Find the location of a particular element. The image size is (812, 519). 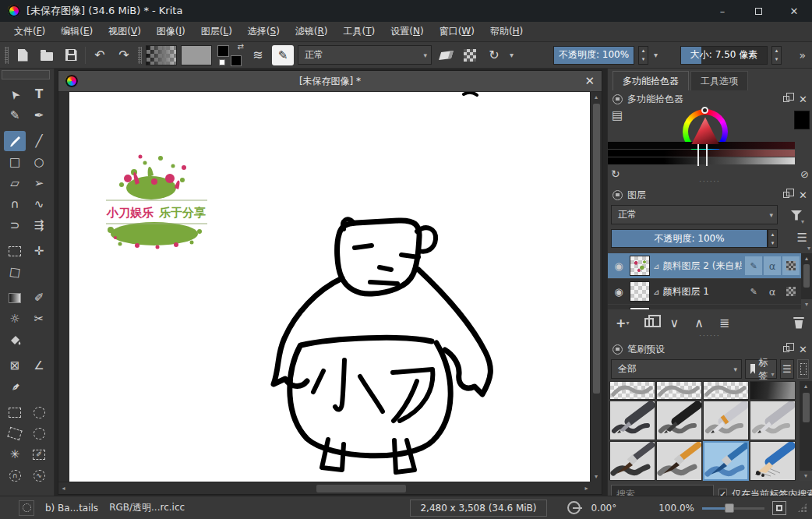

layer-scroll-thumb is located at coordinates (807, 276).